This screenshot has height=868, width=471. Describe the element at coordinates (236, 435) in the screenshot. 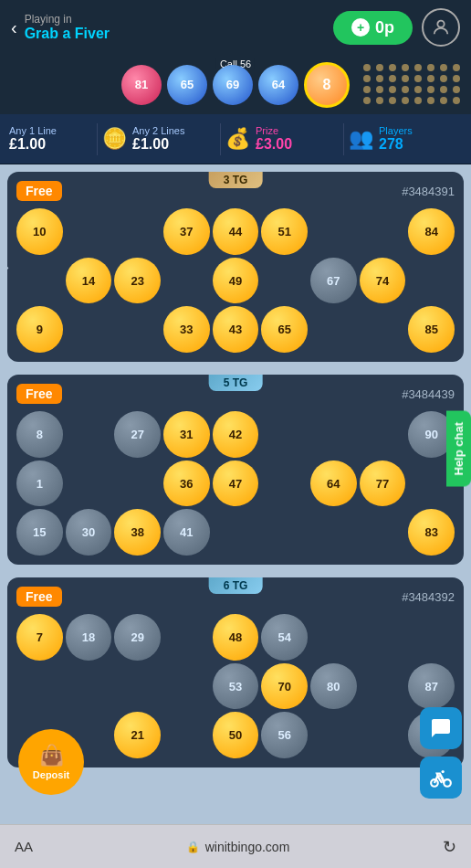

I see `num-42: 42` at that location.